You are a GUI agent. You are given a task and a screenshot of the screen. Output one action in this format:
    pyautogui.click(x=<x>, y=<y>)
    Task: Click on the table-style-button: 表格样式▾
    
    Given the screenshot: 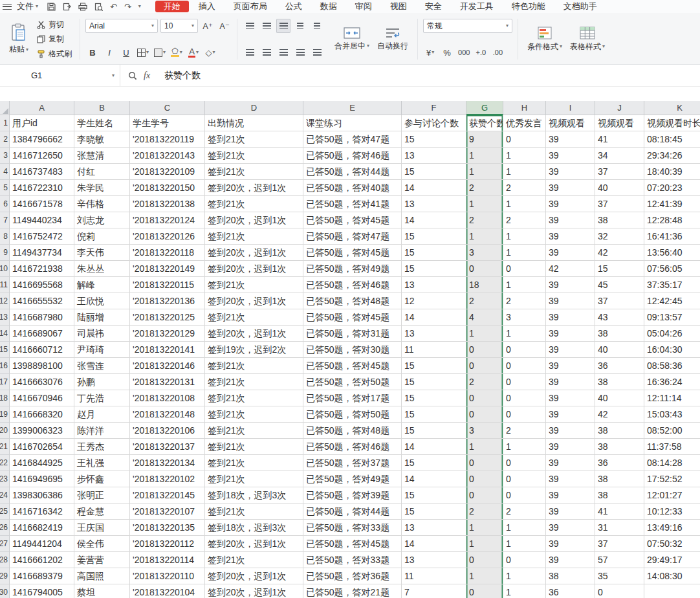 What is the action you would take?
    pyautogui.click(x=587, y=39)
    